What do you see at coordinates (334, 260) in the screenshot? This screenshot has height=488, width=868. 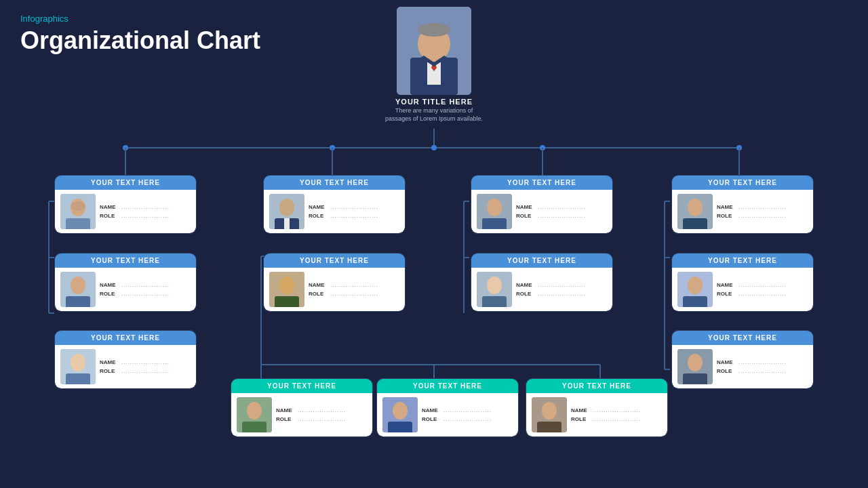 I see `card-col2-row2-header: YOUR TEXT HERE` at bounding box center [334, 260].